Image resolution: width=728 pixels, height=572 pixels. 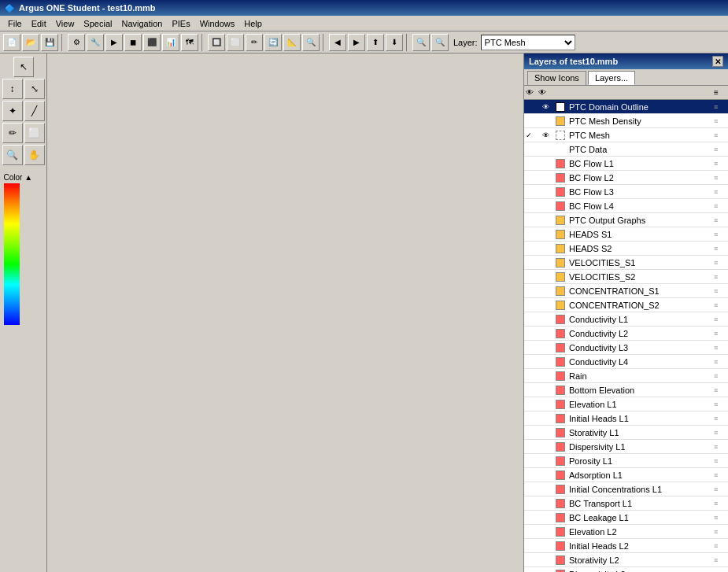 I want to click on layer-item: PTC Mesh Density≡, so click(x=626, y=121).